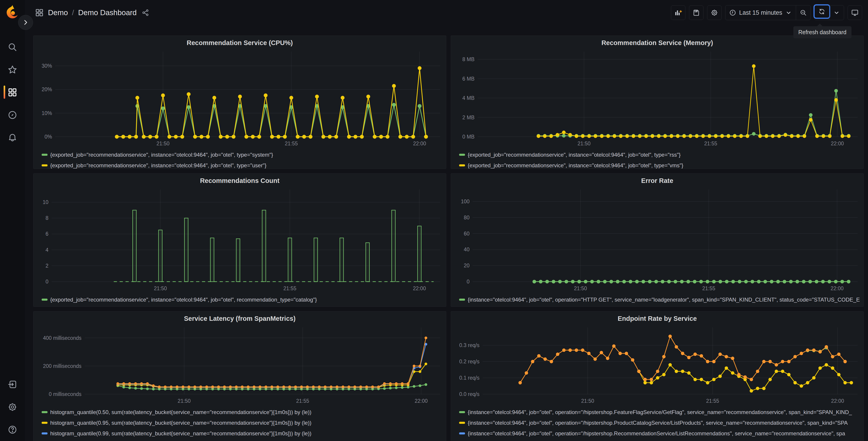 The image size is (868, 441). I want to click on zoom-out-icon, so click(803, 13).